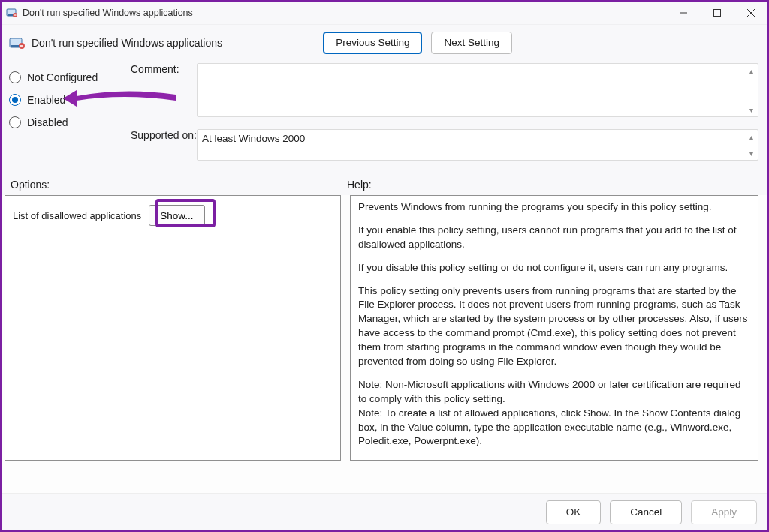 This screenshot has height=532, width=769. What do you see at coordinates (127, 43) in the screenshot?
I see `policy-title: Don't run specified Windows applications` at bounding box center [127, 43].